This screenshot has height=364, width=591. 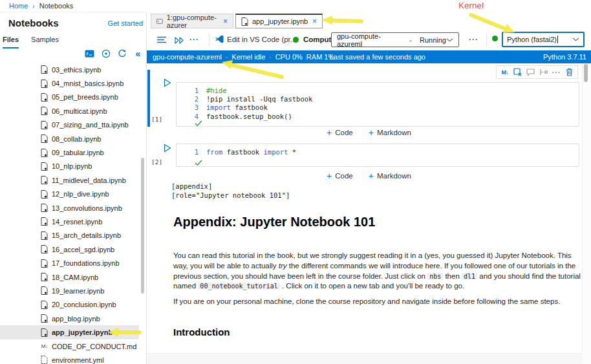 What do you see at coordinates (369, 40) in the screenshot?
I see `compute-value: gpu-compute-azureml` at bounding box center [369, 40].